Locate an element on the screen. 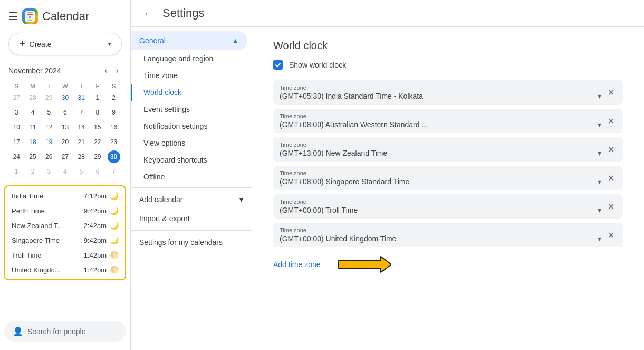 This screenshot has width=644, height=350. nav-import-export: Import & export is located at coordinates (191, 219).